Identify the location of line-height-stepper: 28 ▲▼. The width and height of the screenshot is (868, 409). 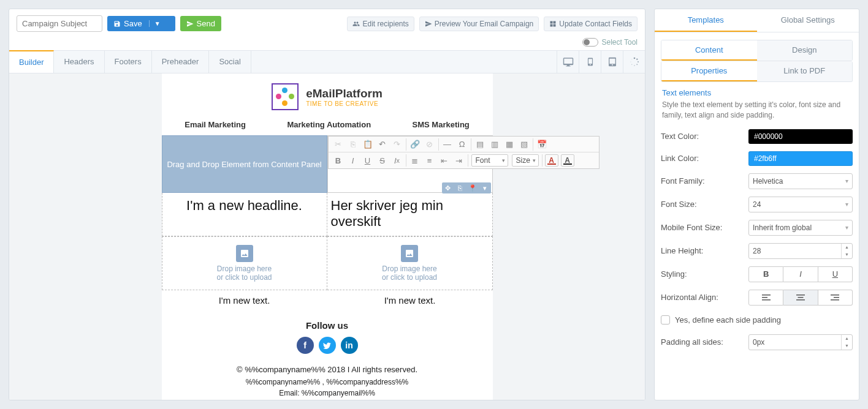
(801, 251).